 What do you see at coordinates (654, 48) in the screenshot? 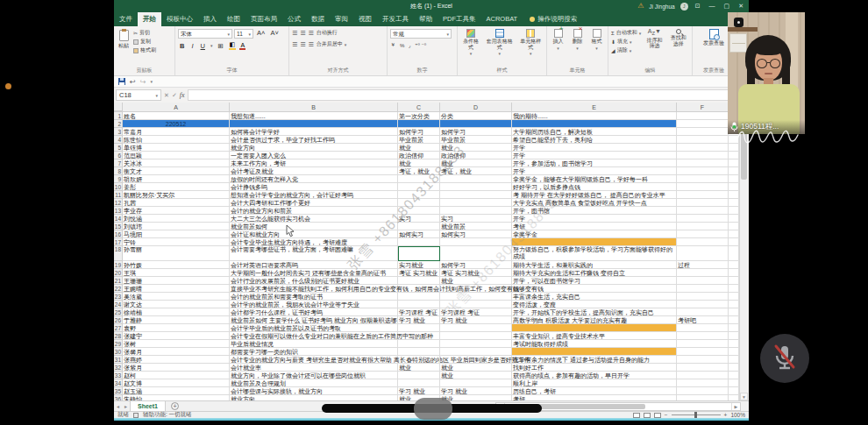
I see `sort-filter-button: AZ▼排序和筛选` at bounding box center [654, 48].